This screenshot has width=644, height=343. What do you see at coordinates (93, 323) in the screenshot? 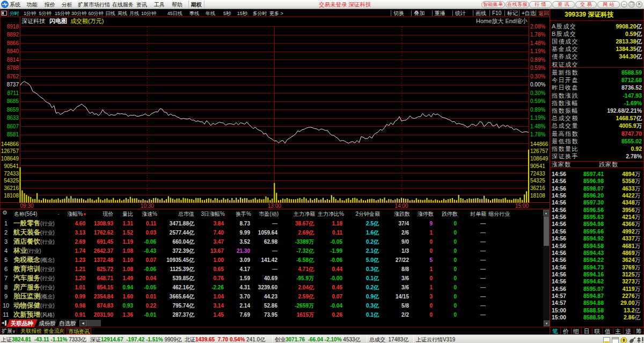
I see `tab-scrollbar` at bounding box center [93, 323].